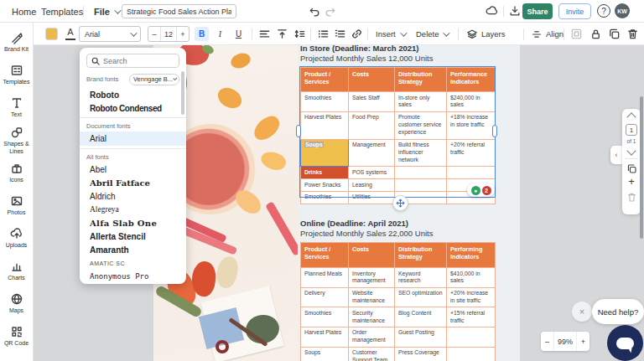 The height and width of the screenshot is (361, 644). What do you see at coordinates (132, 139) in the screenshot?
I see `font-option-arial: Arial` at bounding box center [132, 139].